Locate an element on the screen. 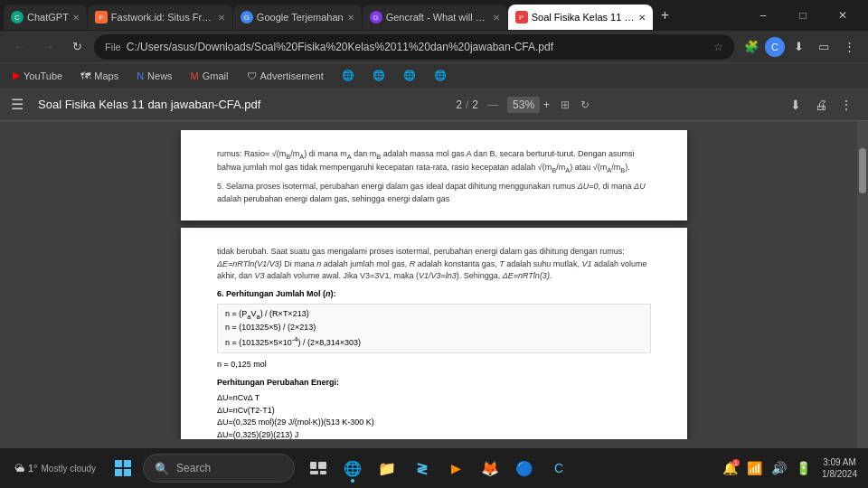  energy4: ΔU=(0,325)(29)(213) J is located at coordinates (434, 434).